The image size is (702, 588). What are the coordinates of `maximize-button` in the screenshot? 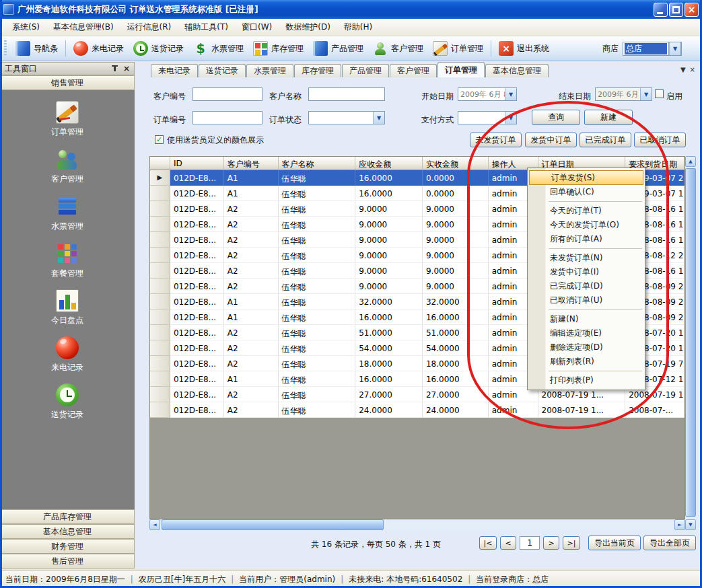 It's located at (676, 9).